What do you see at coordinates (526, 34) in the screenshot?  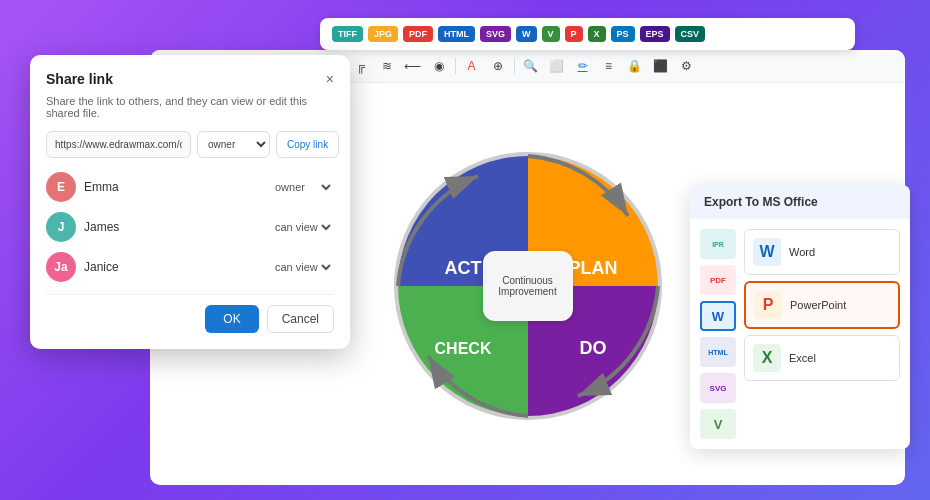 I see `word-badge: W` at bounding box center [526, 34].